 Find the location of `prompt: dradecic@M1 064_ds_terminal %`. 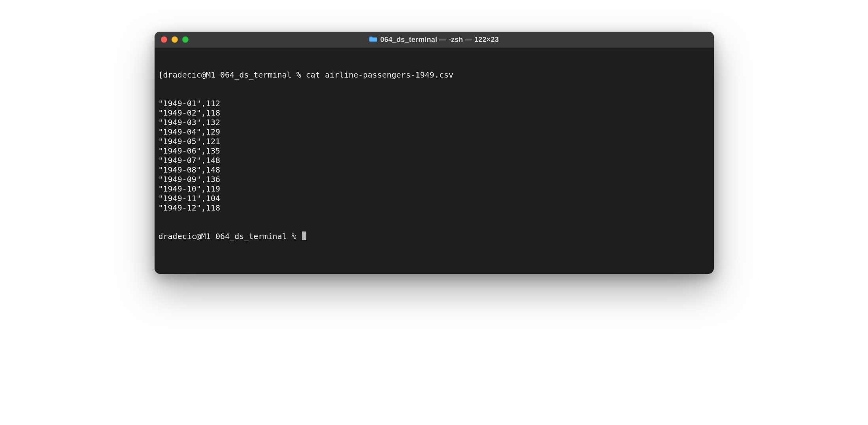

prompt: dradecic@M1 064_ds_terminal % is located at coordinates (230, 236).